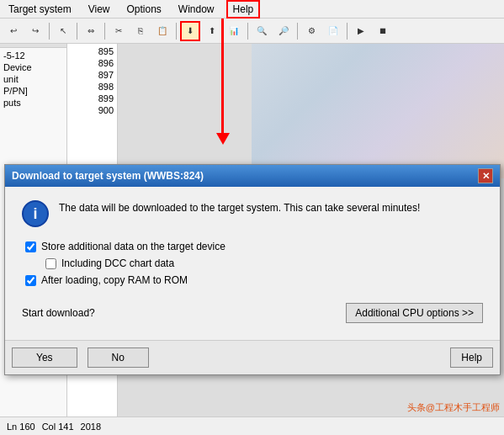 The image size is (504, 435). What do you see at coordinates (34, 91) in the screenshot?
I see `panel-item-4: P/PN]` at bounding box center [34, 91].